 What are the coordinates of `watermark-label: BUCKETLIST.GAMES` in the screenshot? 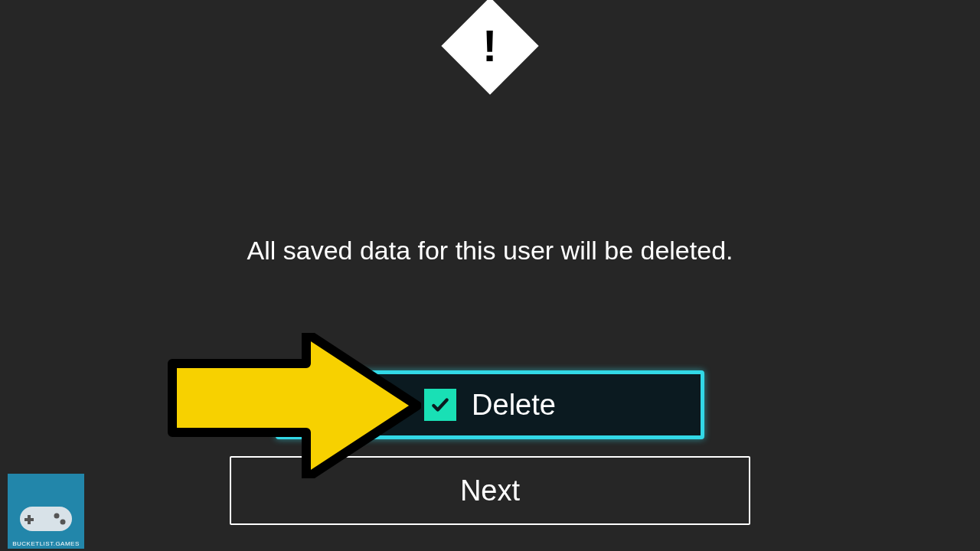 It's located at (46, 543).